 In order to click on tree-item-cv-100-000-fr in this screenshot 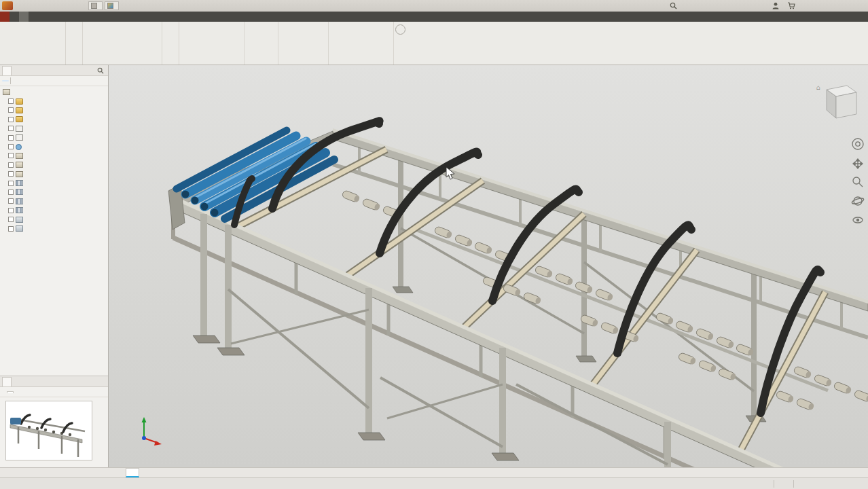, I will do `click(57, 219)`.